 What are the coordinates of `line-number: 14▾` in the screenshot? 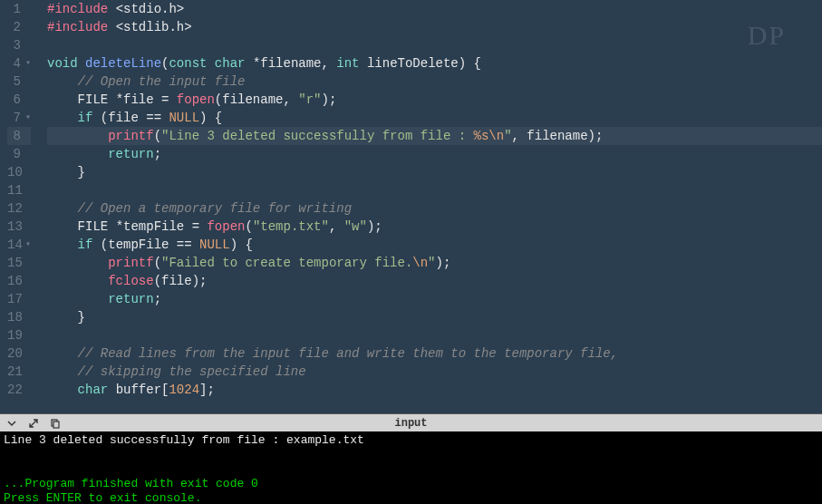 It's located at (19, 245).